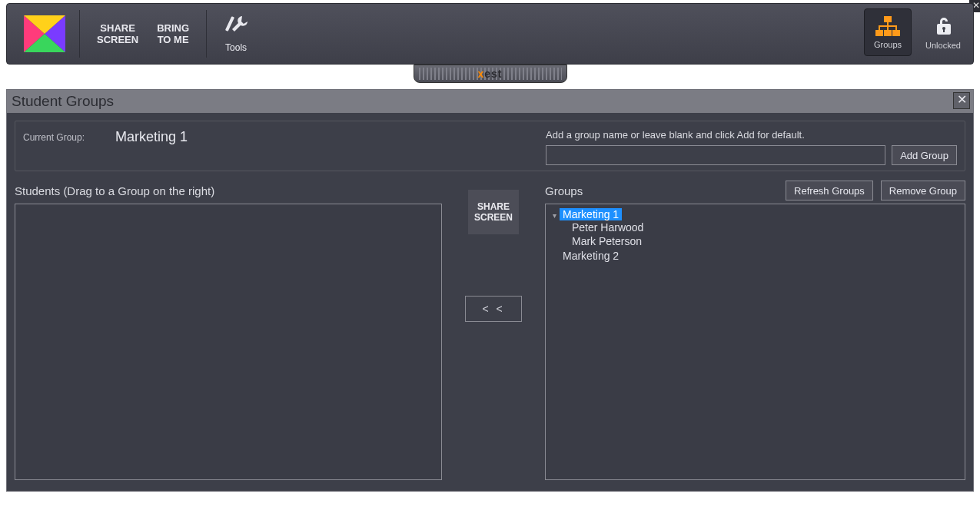 The height and width of the screenshot is (507, 980). Describe the element at coordinates (767, 241) in the screenshot. I see `group-member: Mark Peterson` at that location.